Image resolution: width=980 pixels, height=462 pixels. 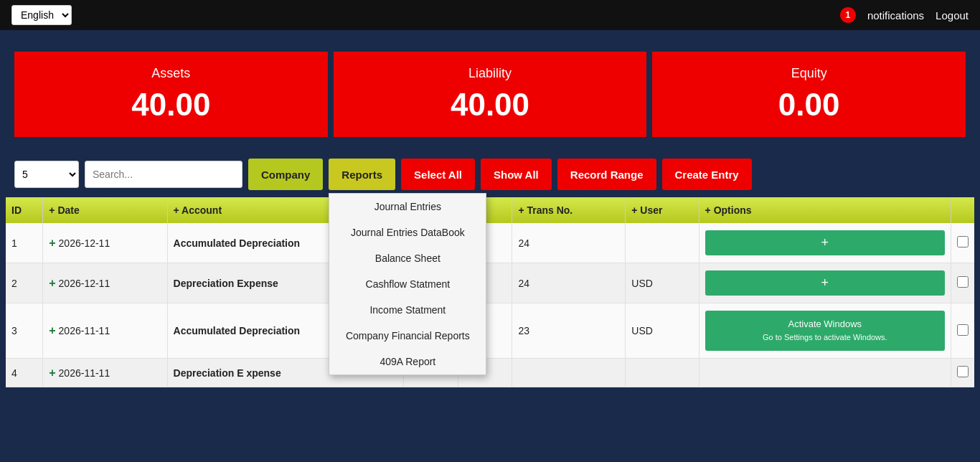 I want to click on show-all-button: Show All, so click(x=517, y=174).